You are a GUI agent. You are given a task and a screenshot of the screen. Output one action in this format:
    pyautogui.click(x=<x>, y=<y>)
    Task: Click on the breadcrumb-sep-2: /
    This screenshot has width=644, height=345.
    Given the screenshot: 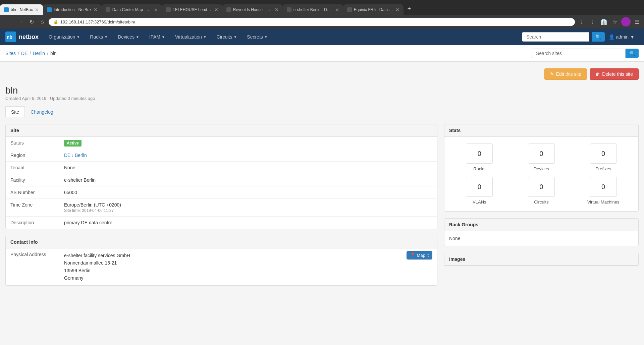 What is the action you would take?
    pyautogui.click(x=30, y=53)
    